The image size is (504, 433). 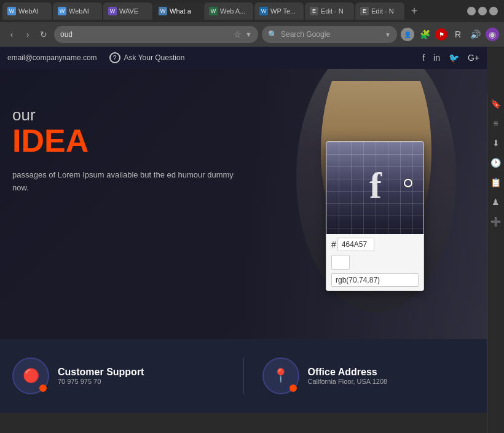 I want to click on office-address-details: California Floor, USA 1208, so click(x=348, y=381).